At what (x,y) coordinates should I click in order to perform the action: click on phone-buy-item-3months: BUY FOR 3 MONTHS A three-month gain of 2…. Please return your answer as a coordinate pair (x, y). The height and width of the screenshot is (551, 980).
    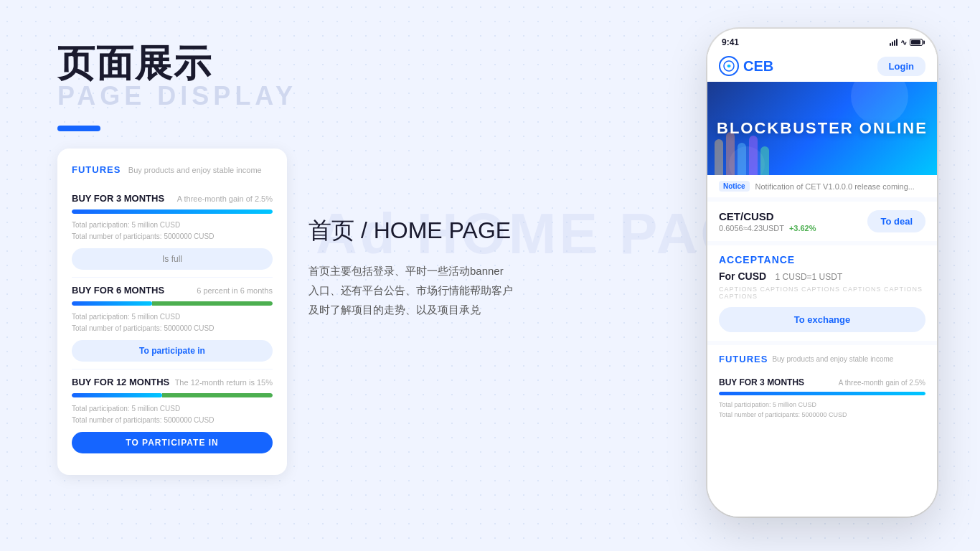
    Looking at the image, I should click on (822, 399).